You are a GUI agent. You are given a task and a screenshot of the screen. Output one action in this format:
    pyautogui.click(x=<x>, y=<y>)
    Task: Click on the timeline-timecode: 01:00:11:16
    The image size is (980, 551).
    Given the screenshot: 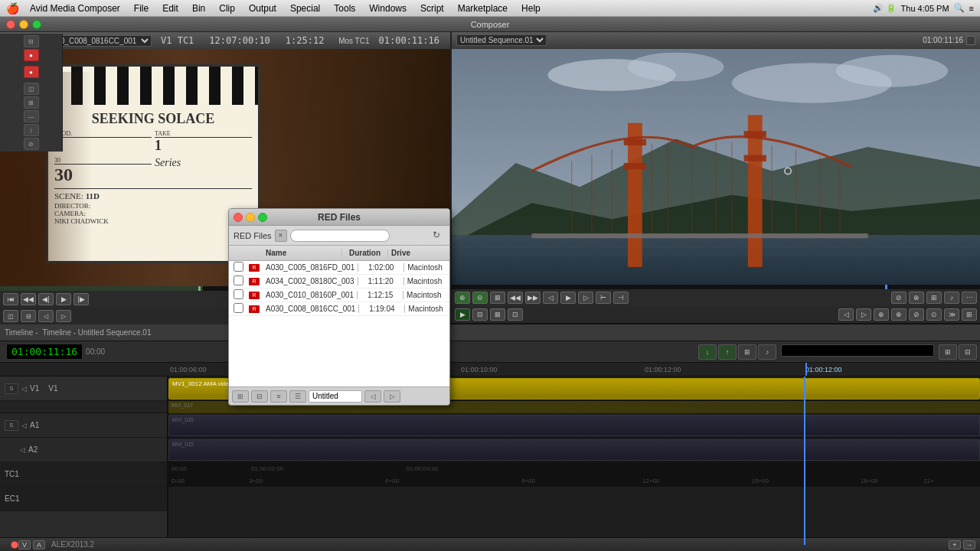 What is the action you would take?
    pyautogui.click(x=44, y=352)
    